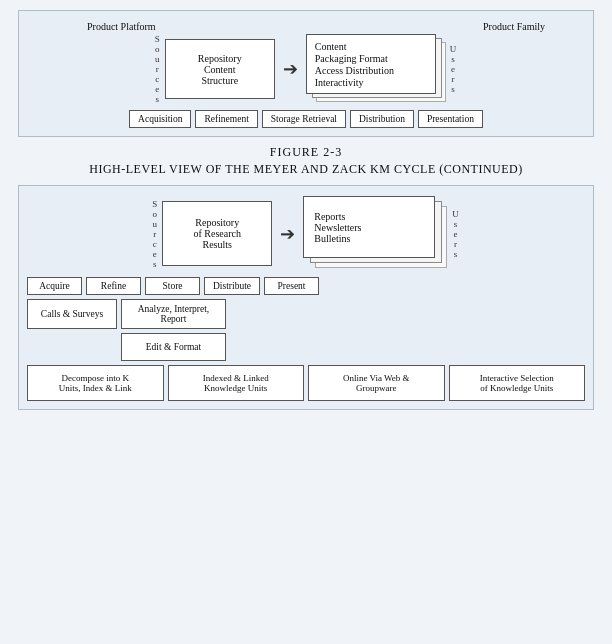  I want to click on tab2-present: Present, so click(292, 286).